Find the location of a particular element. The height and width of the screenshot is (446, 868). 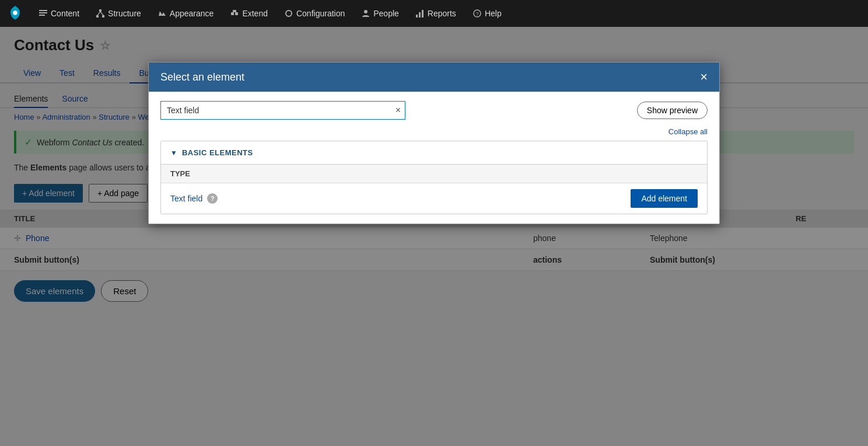

text-field-link: Text field is located at coordinates (187, 198).